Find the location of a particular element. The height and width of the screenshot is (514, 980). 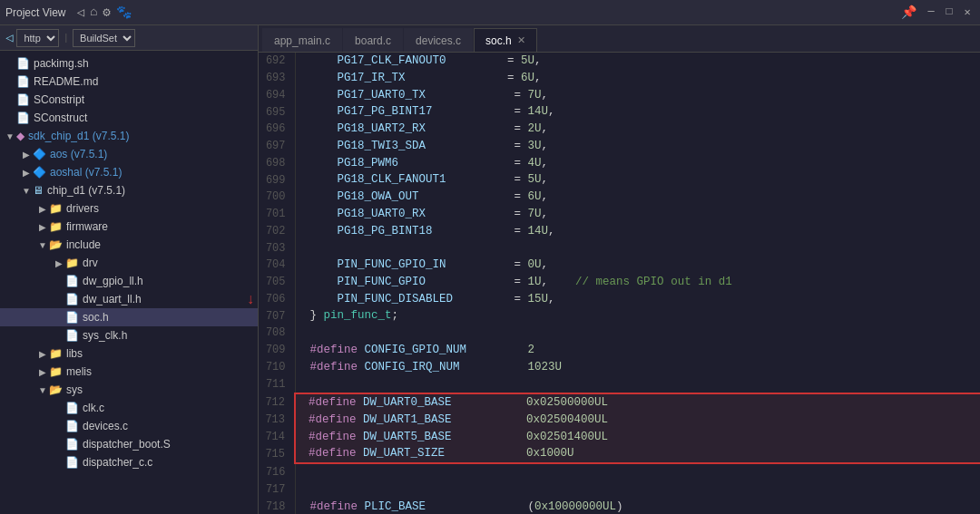

tree-label: README.md is located at coordinates (65, 82).